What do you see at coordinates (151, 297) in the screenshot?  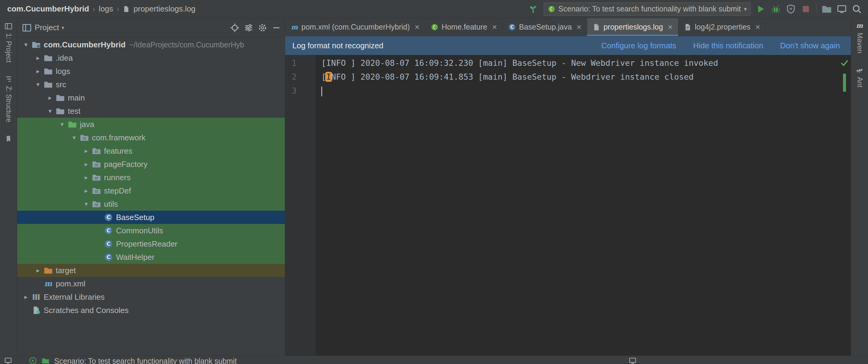 I see `tree-item-external-libraries: ▸External Libraries` at bounding box center [151, 297].